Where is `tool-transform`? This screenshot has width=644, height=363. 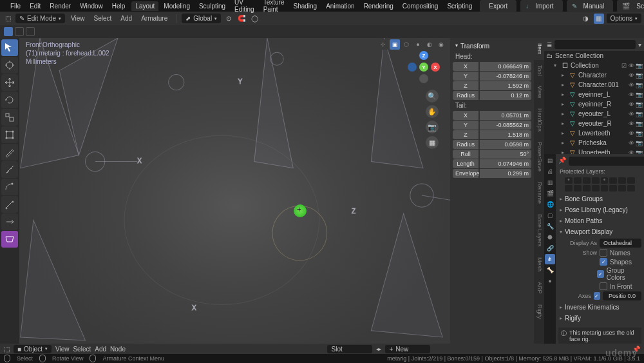 tool-transform is located at coordinates (10, 135).